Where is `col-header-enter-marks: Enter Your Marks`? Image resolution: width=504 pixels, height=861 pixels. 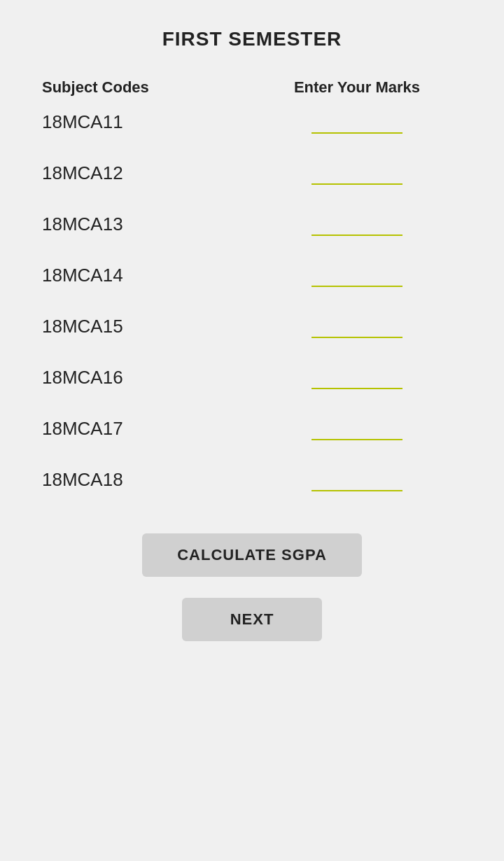 col-header-enter-marks: Enter Your Marks is located at coordinates (357, 88).